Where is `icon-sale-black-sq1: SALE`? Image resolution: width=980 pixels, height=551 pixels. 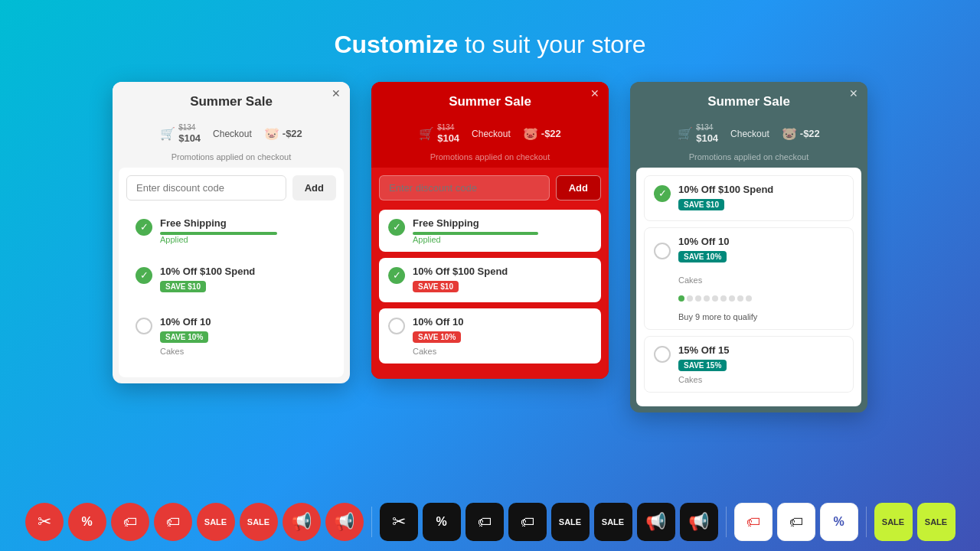
icon-sale-black-sq1: SALE is located at coordinates (570, 522).